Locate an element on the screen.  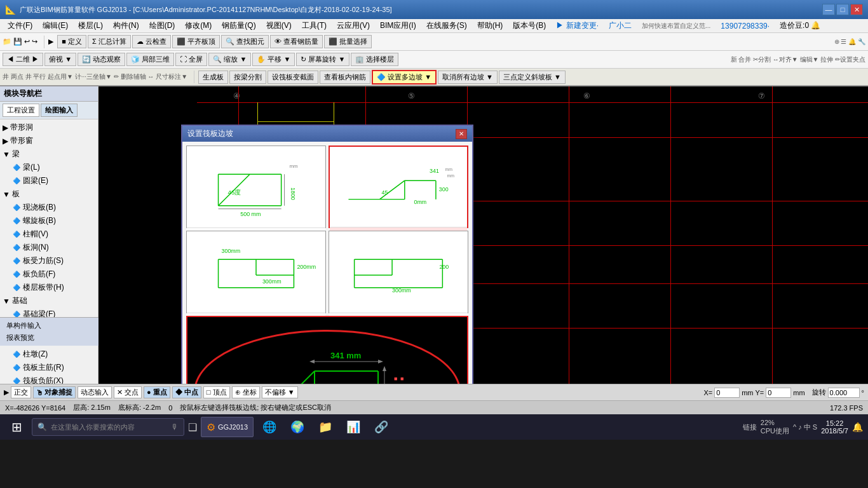
status-btn-coords: ⊕ 坐标 is located at coordinates (246, 393).